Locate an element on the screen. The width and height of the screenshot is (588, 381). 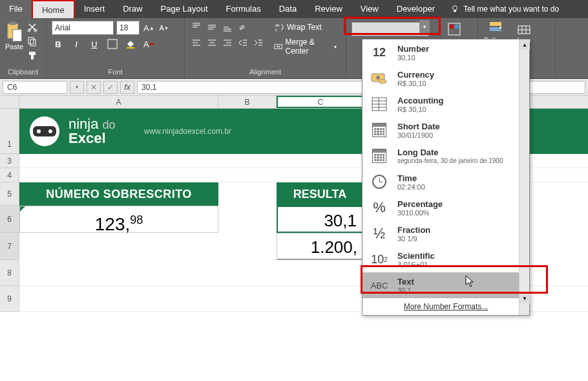
align-bottom-icon is located at coordinates (227, 27).